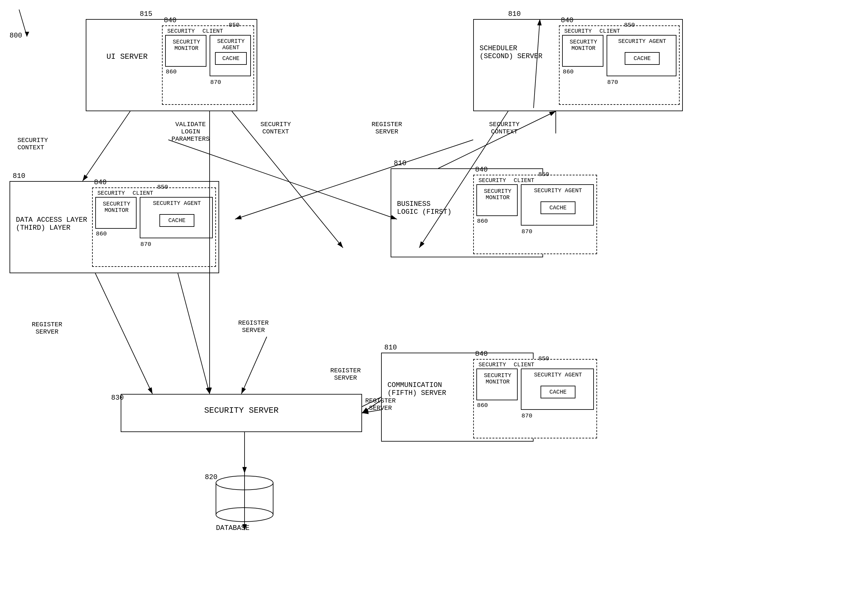  What do you see at coordinates (483, 406) in the screenshot?
I see `comm-860: 860` at bounding box center [483, 406].